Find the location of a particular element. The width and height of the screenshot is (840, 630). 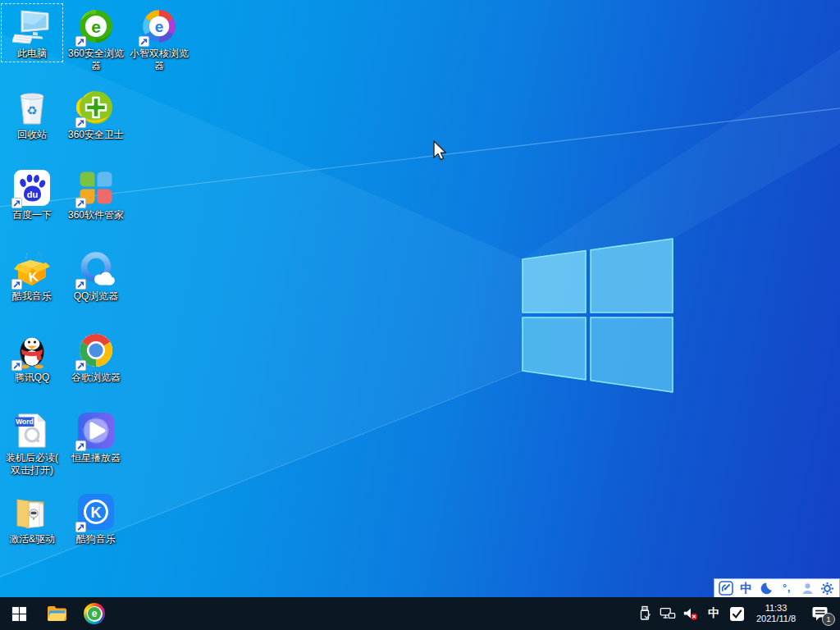

desktop-icon-recycle-bin: ♻ 回收站 is located at coordinates (32, 114).